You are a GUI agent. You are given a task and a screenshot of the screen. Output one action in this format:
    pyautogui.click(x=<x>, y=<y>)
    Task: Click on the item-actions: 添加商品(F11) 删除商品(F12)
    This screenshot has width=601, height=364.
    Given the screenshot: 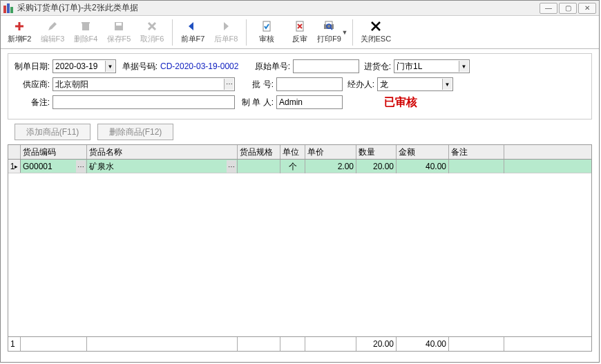 What is the action you would take?
    pyautogui.click(x=303, y=132)
    